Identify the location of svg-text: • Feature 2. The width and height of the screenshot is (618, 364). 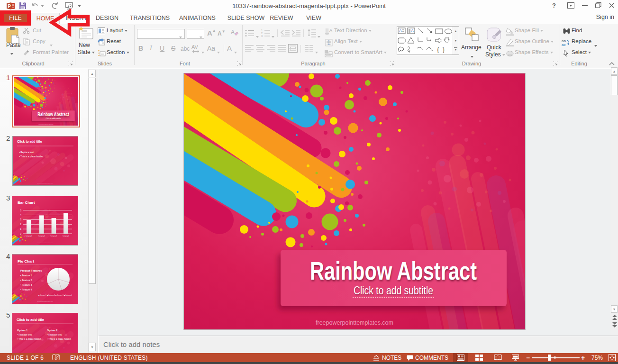
(27, 280).